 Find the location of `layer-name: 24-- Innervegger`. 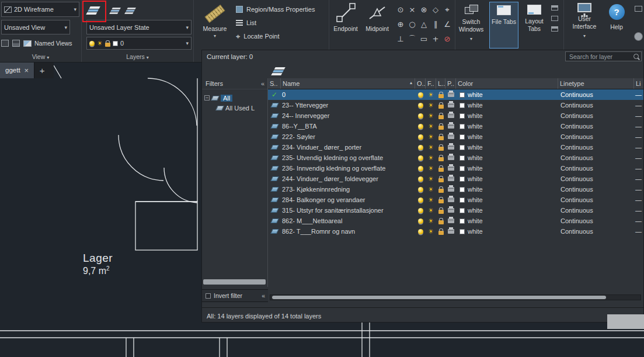

layer-name: 24-- Innervegger is located at coordinates (348, 116).